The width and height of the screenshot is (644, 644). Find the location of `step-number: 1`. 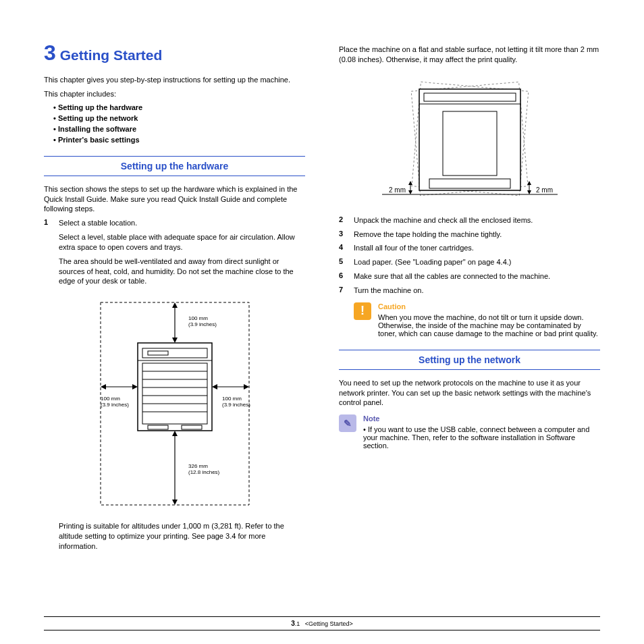

step-number: 1 is located at coordinates (51, 223).